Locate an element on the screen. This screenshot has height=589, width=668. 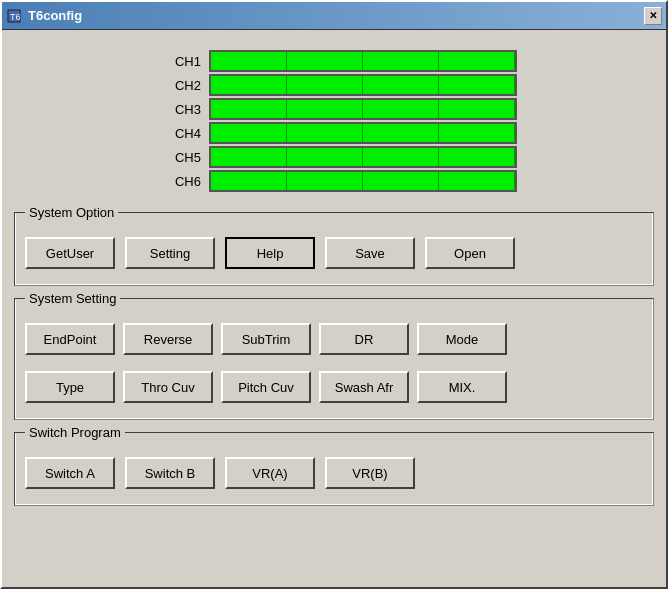
ch4-seg1 is located at coordinates (249, 133).